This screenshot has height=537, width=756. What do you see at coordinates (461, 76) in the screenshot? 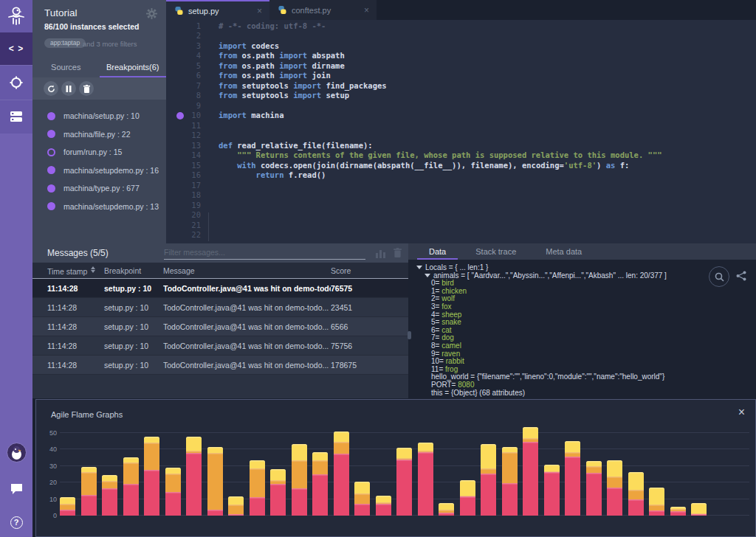
I see `code-line: 6from os.path import join` at bounding box center [461, 76].